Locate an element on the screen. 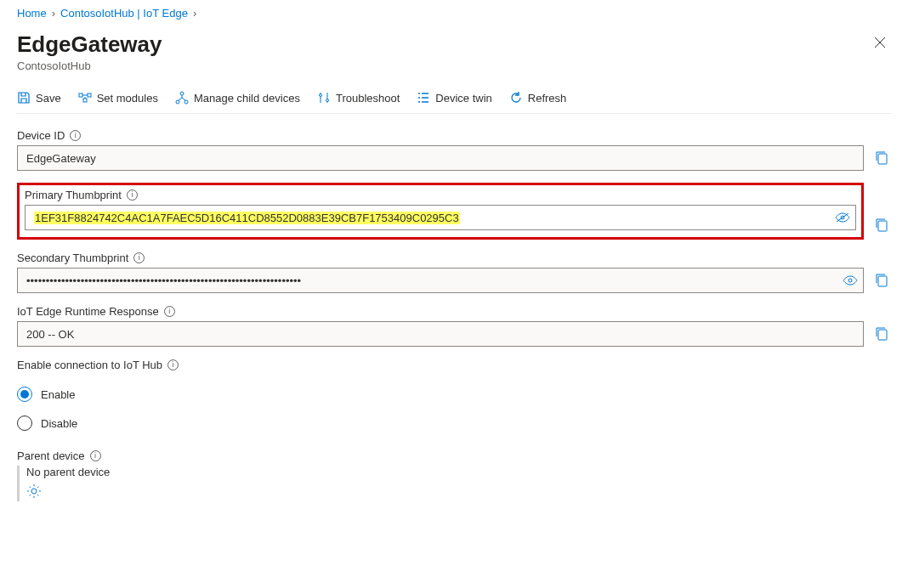 The height and width of the screenshot is (588, 908). show-secondary-button is located at coordinates (850, 280).